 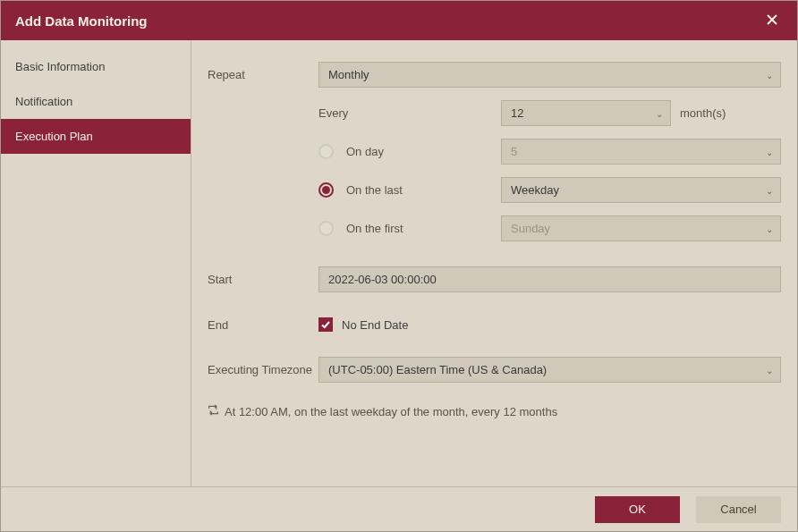 I want to click on sidebar-item-execution-plan: Execution Plan, so click(x=96, y=136).